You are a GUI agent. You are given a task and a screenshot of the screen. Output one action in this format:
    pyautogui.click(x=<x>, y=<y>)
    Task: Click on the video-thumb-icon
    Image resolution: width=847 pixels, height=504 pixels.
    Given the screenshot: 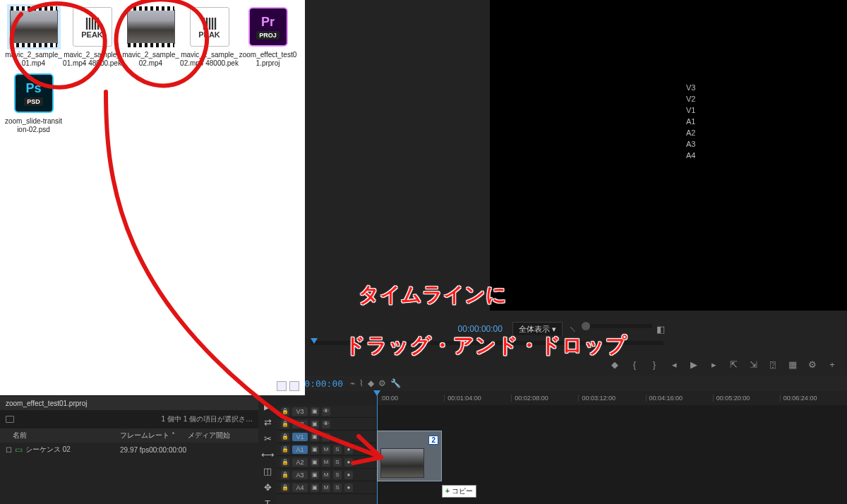 What is the action you would take?
    pyautogui.click(x=151, y=27)
    